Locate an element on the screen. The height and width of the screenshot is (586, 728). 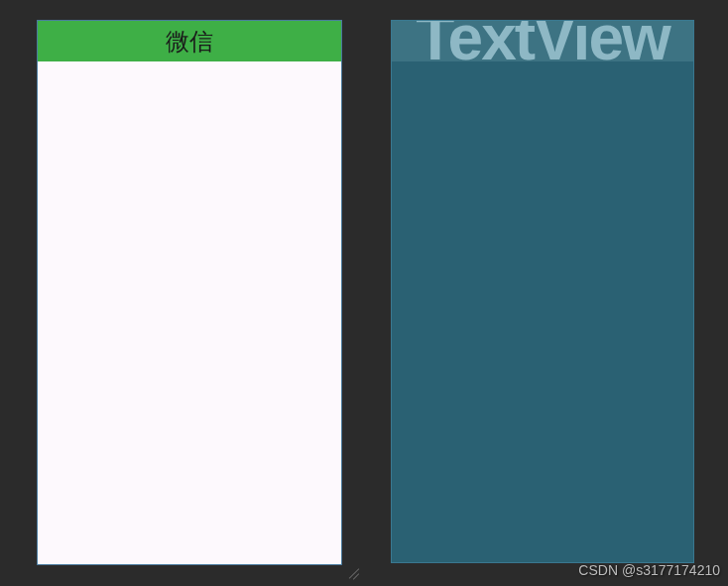
watermark-text: CSDN @s3177174210 is located at coordinates (649, 570).